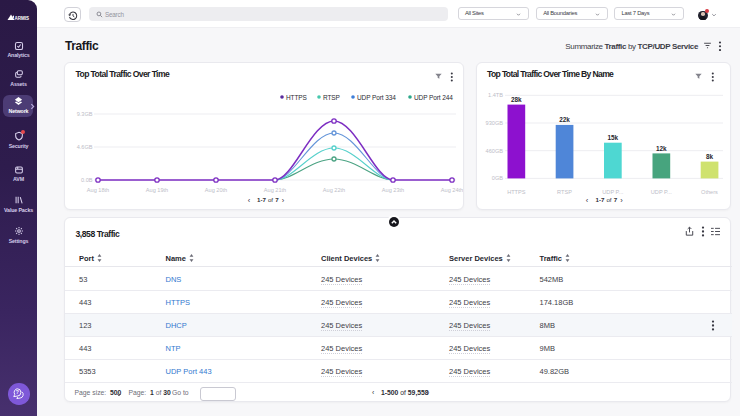 Image resolution: width=740 pixels, height=416 pixels. What do you see at coordinates (334, 190) in the screenshot?
I see `svg-text: Aug 22th` at bounding box center [334, 190].